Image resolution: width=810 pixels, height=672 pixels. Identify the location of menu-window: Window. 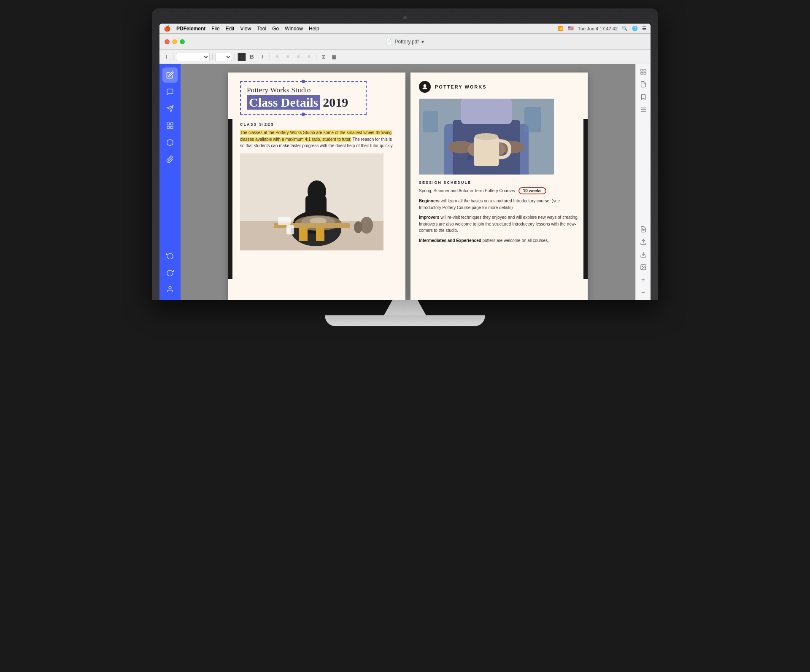
(294, 29).